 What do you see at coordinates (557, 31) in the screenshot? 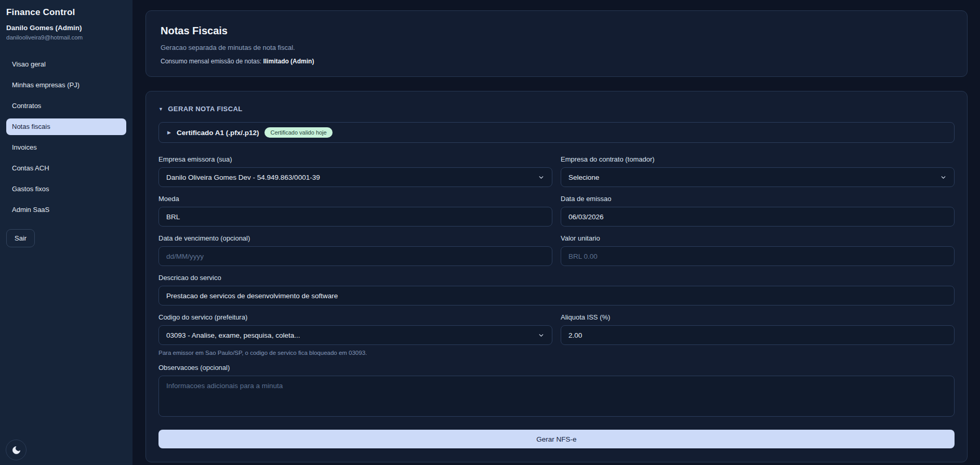
I see `page-title: Notas Fiscais` at bounding box center [557, 31].